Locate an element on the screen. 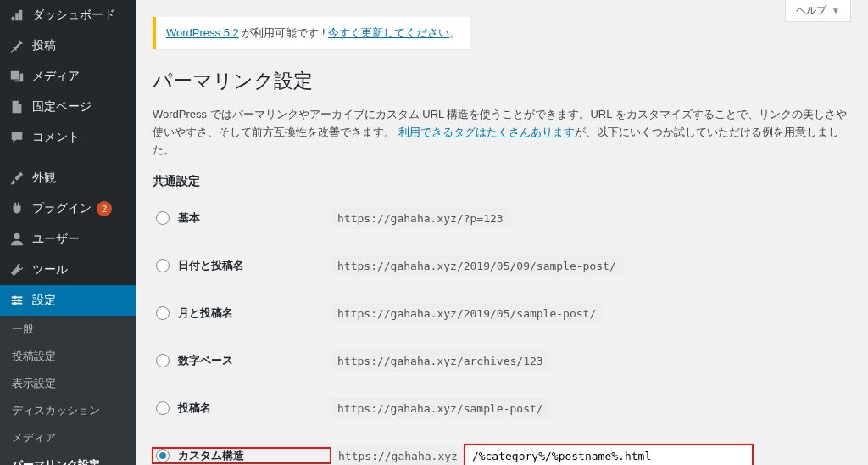  option-label: 基本 is located at coordinates (189, 218).